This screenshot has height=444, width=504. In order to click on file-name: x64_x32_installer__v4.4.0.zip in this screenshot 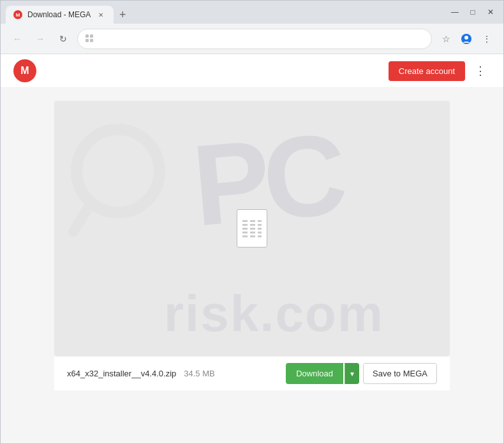, I will do `click(121, 374)`.